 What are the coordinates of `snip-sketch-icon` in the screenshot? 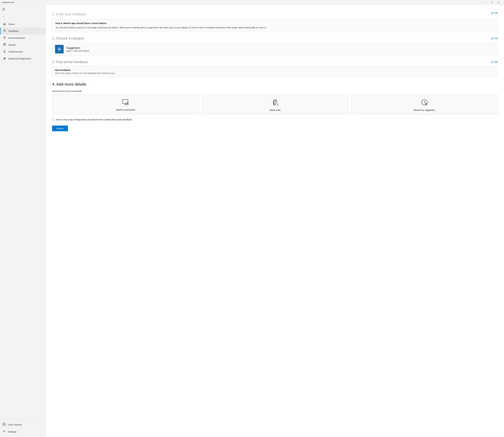 It's located at (59, 49).